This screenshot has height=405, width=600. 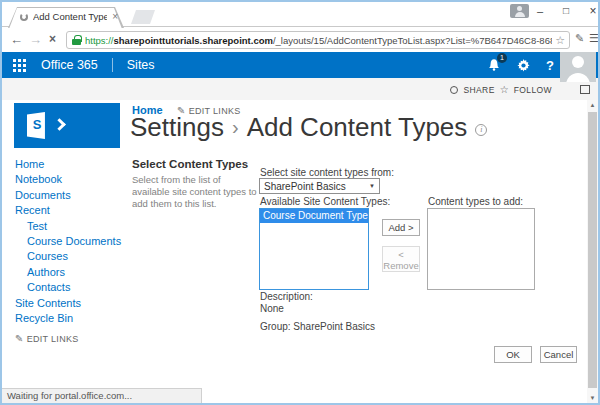 I want to click on remove-button: <Remove, so click(x=401, y=259).